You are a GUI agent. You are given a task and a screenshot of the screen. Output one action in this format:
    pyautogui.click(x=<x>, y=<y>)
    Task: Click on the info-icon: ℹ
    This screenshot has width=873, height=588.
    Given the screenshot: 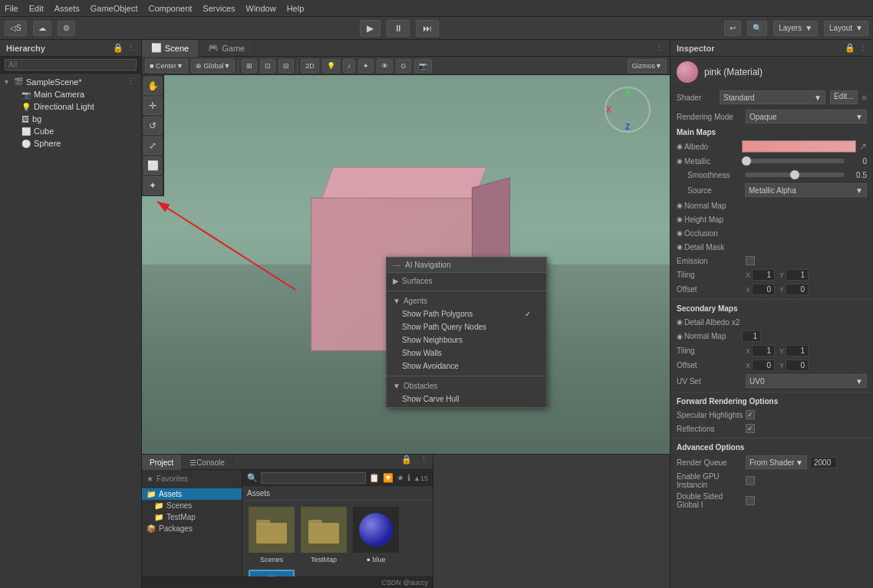 What is the action you would take?
    pyautogui.click(x=409, y=478)
    